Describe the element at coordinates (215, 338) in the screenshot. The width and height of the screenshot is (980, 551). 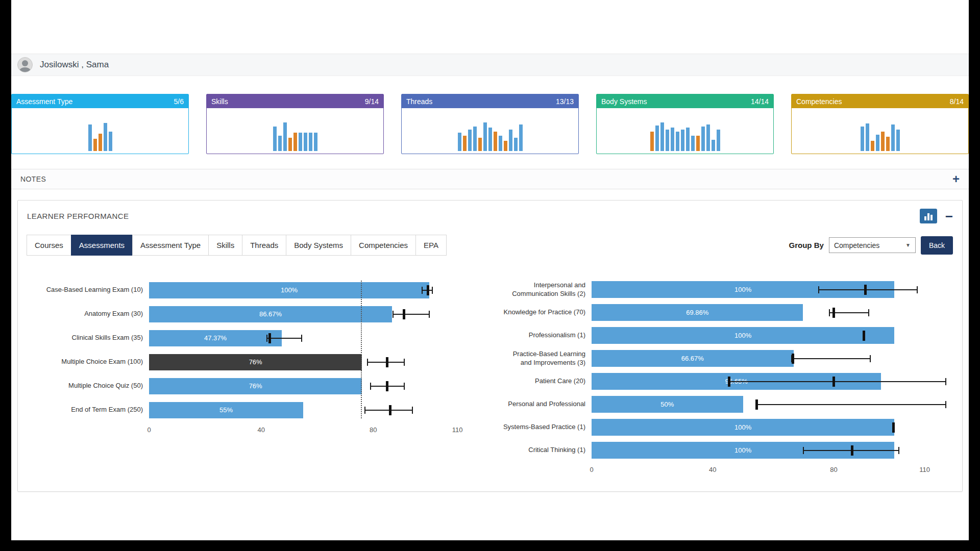
I see `bar: 47.37%` at that location.